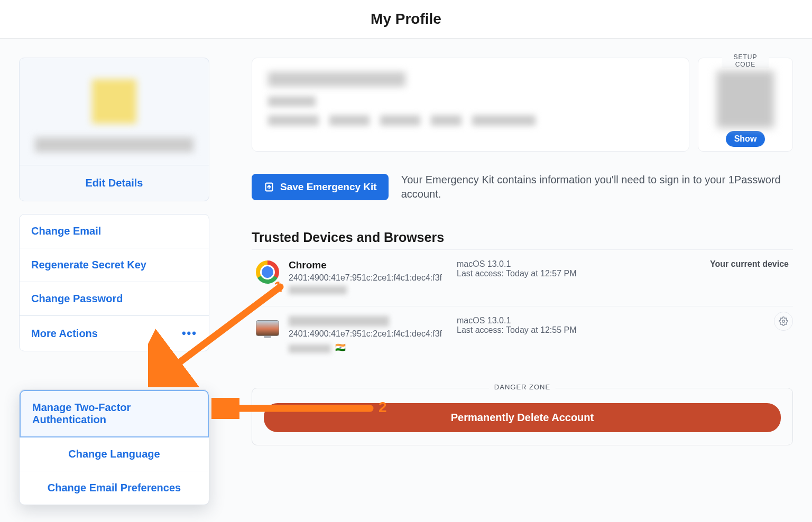  Describe the element at coordinates (114, 183) in the screenshot. I see `edit-details-button: Edit Details` at that location.